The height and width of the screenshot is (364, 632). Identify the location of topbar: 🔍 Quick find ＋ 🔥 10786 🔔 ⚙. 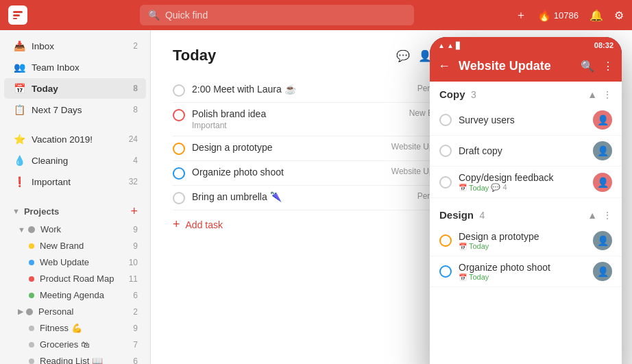
(316, 15).